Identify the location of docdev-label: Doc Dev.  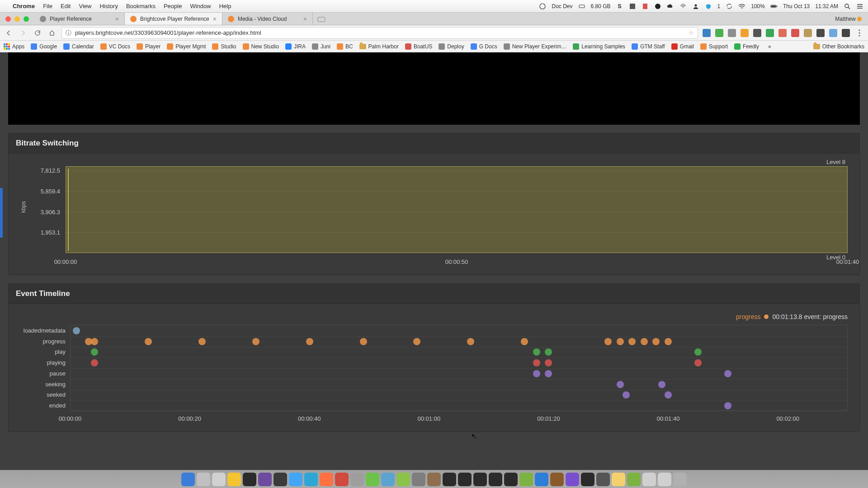
(562, 6).